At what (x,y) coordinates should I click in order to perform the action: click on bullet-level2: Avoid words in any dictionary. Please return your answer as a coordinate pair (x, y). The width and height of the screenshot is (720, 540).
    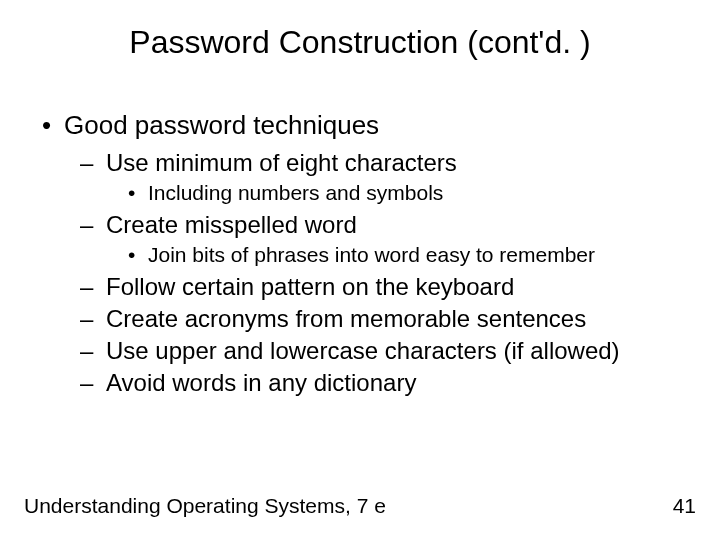
    Looking at the image, I should click on (379, 383).